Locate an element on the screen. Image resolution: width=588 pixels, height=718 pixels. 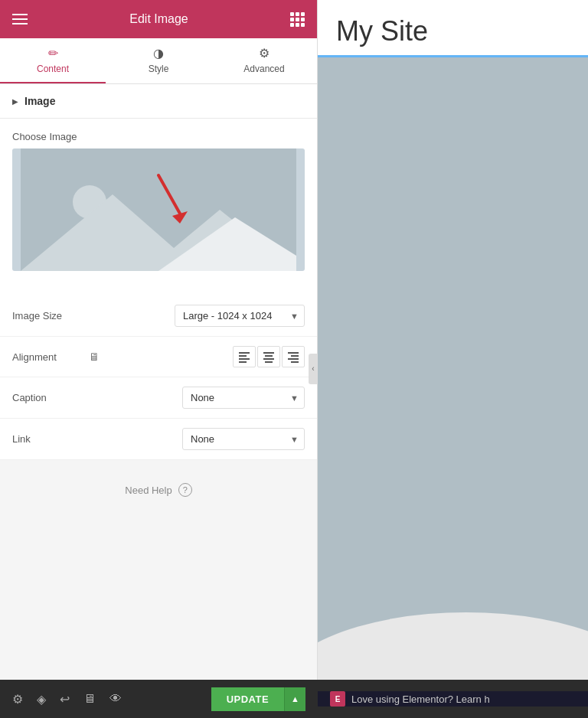
tab-advanced: ⚙ Advanced is located at coordinates (264, 61).